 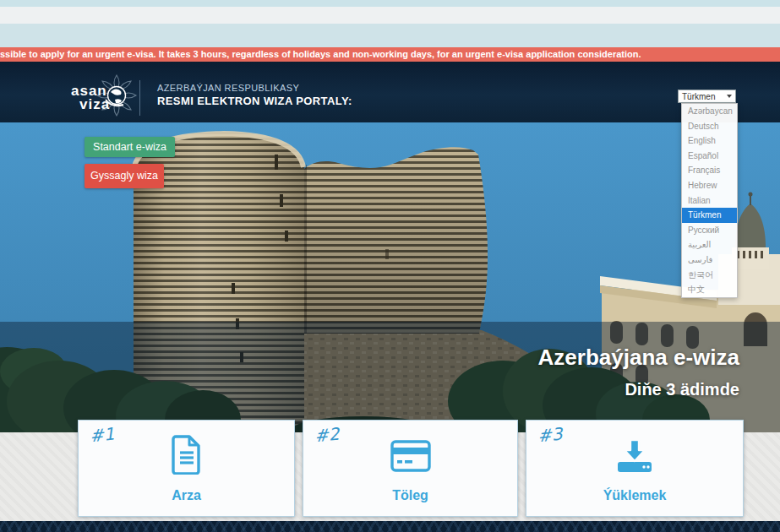 I want to click on language-option: Deutsch, so click(x=710, y=127).